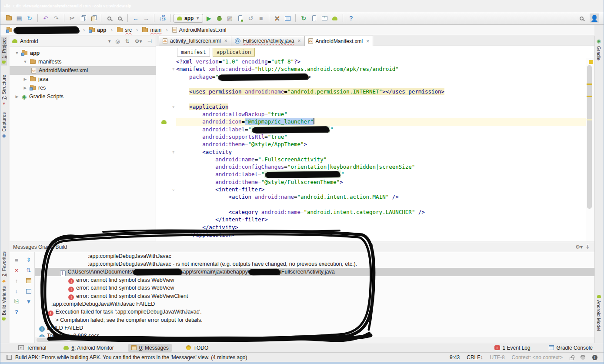 The image size is (604, 364). What do you see at coordinates (117, 41) in the screenshot?
I see `scroll-from-source-icon: ◎` at bounding box center [117, 41].